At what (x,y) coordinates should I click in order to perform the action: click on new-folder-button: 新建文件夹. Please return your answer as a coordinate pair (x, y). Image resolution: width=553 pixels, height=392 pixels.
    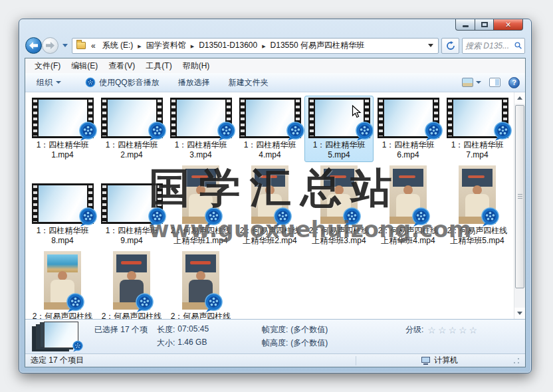
    Looking at the image, I should click on (249, 82).